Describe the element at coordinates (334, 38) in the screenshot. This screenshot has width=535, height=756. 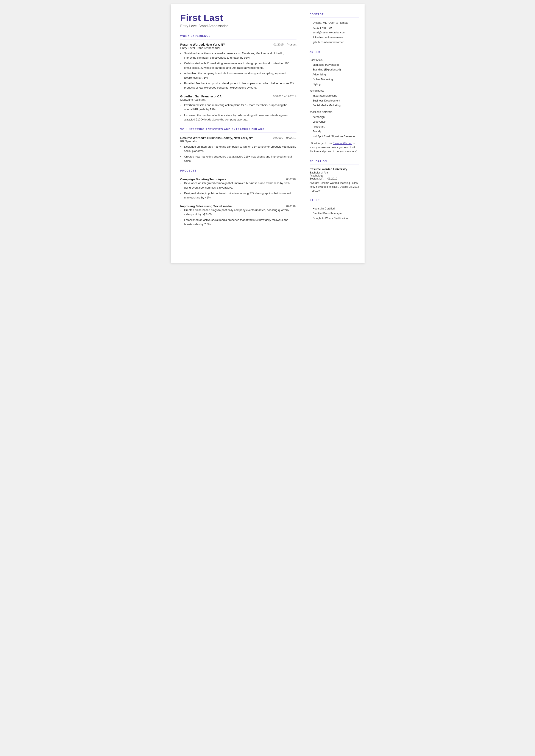
I see `list-item: linkedin.com/in/username` at that location.